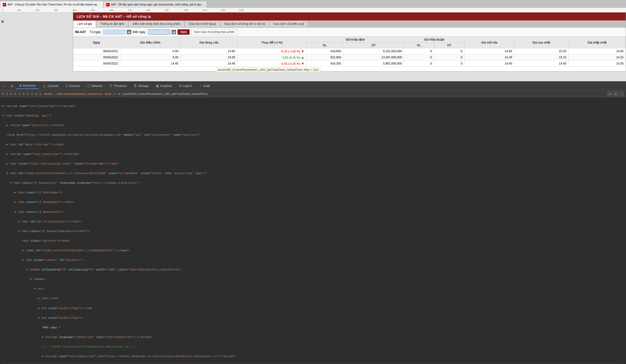 This screenshot has height=364, width=626. What do you see at coordinates (15, 94) in the screenshot?
I see `bc-e4: E` at bounding box center [15, 94].